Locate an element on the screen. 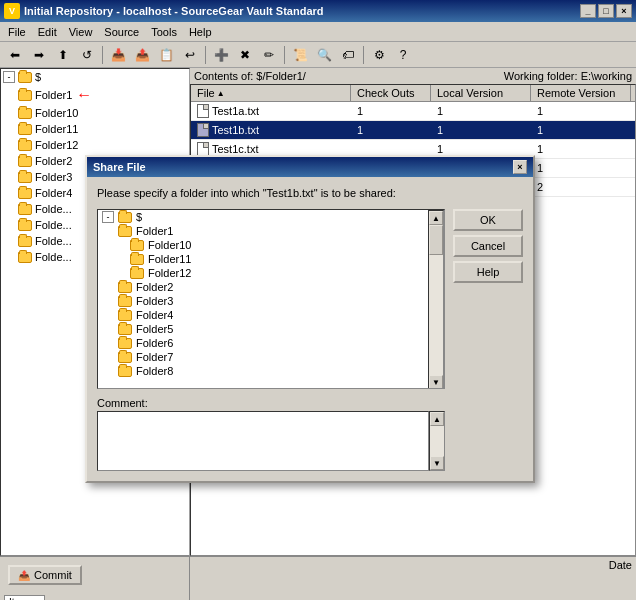  dlg-tree-root: - $ is located at coordinates (263, 217).